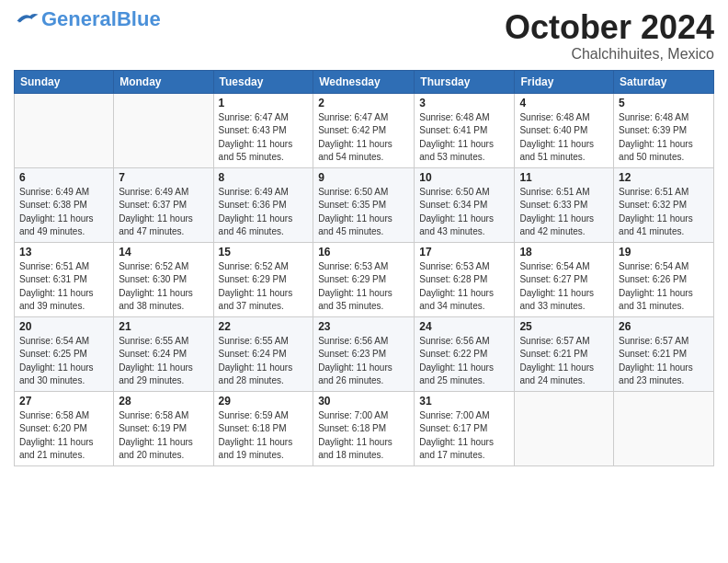 The image size is (728, 563). What do you see at coordinates (364, 327) in the screenshot?
I see `day-number: 23` at bounding box center [364, 327].